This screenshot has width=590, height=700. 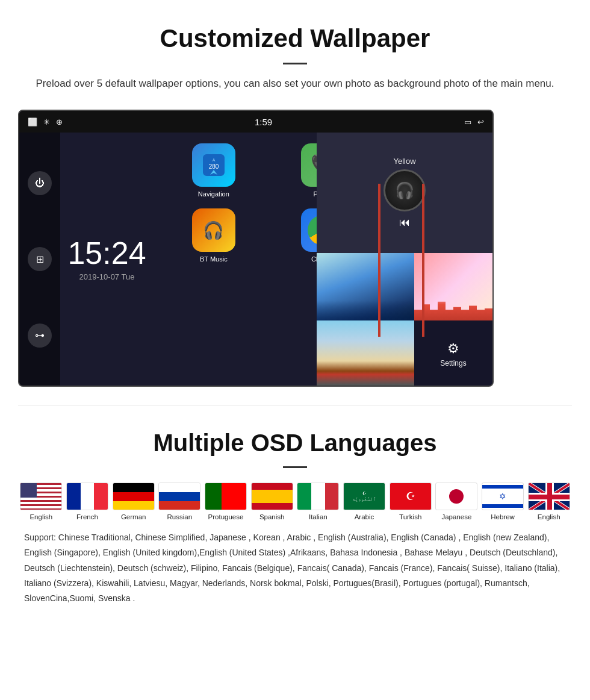 I want to click on status-left: ⬜ ✳ ⊕, so click(x=45, y=122).